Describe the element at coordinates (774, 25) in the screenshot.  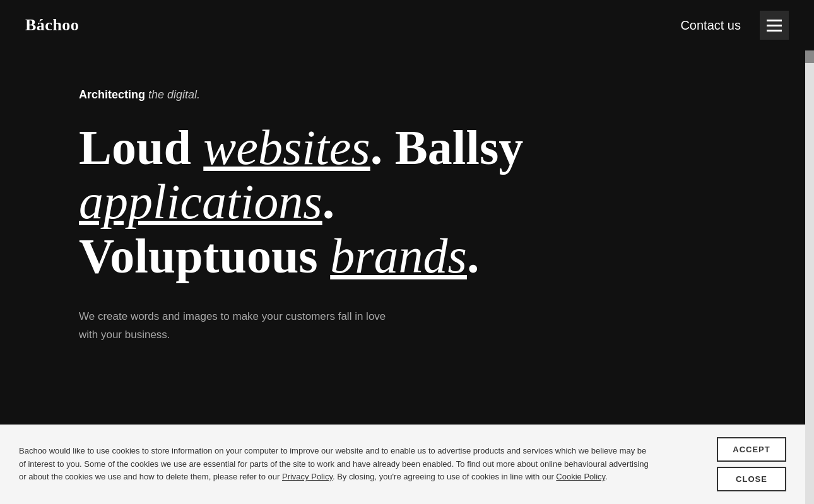
I see `menu-button` at that location.